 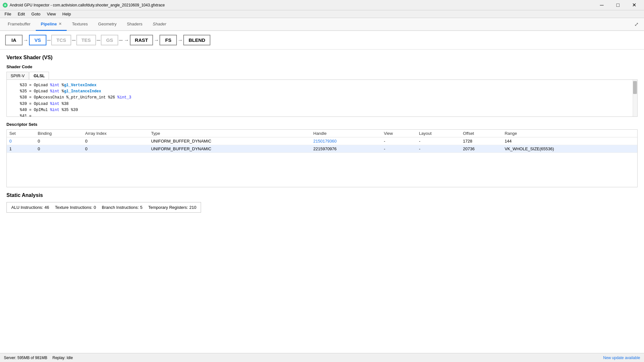 I want to click on arrow-1: →, so click(x=26, y=40).